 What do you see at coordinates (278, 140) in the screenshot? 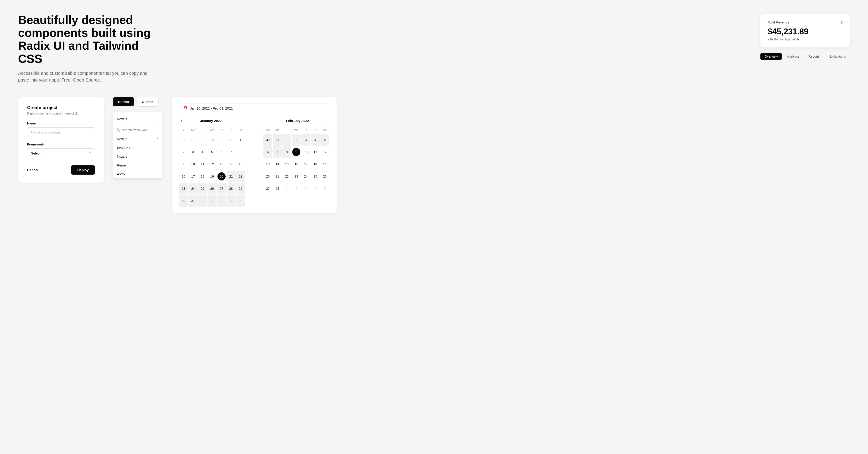
I see `feb-overflow-31: 31` at bounding box center [278, 140].